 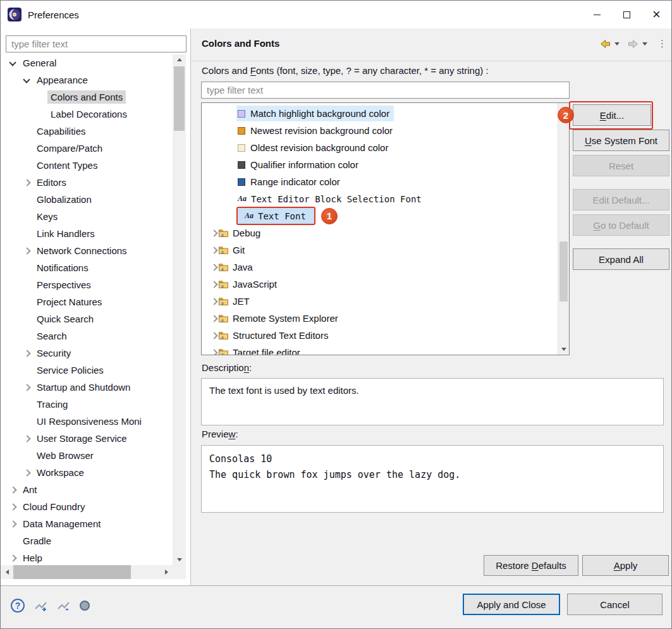 I want to click on tree-item-link-handlers: Link Handlers, so click(x=87, y=234).